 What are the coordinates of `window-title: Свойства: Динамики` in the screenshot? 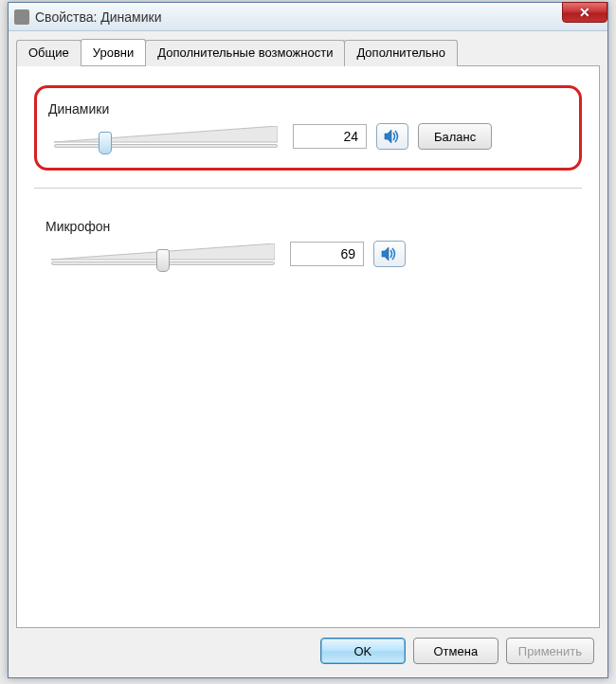 It's located at (99, 17).